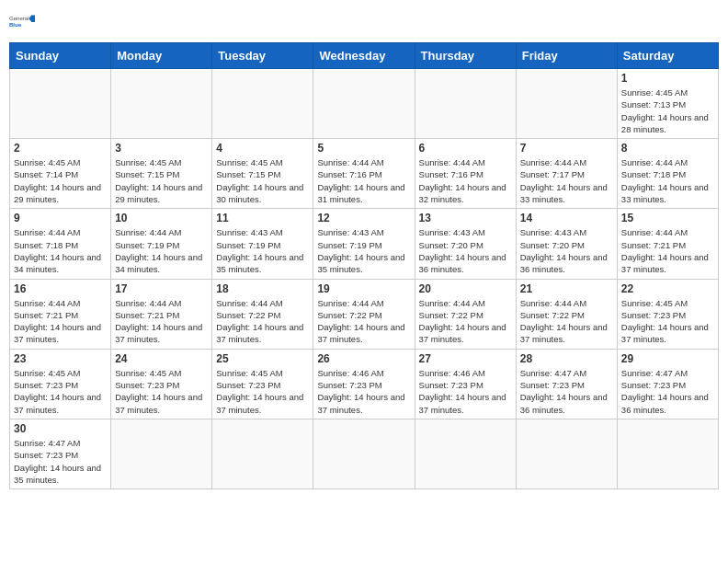 Image resolution: width=728 pixels, height=563 pixels. What do you see at coordinates (364, 174) in the screenshot?
I see `calendar-week-2: 2Sunrise: 4:45 AM Sunset: 7:14 PM Daylig…` at bounding box center [364, 174].